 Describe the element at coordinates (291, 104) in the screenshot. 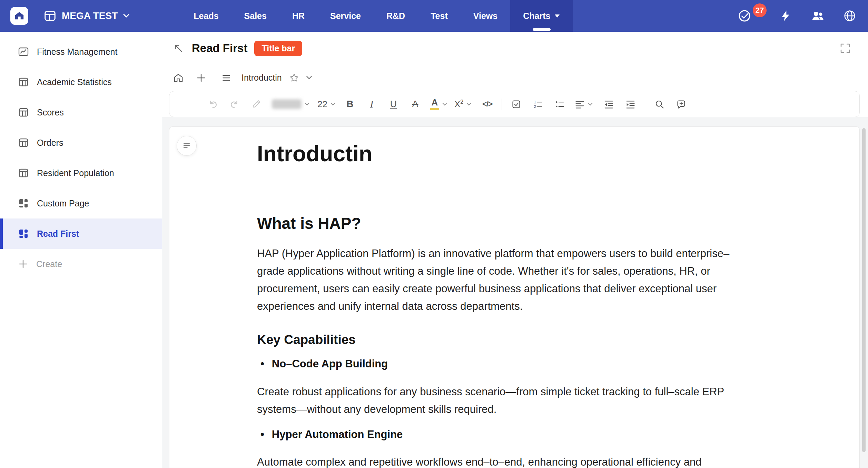

I see `font-family-select` at that location.